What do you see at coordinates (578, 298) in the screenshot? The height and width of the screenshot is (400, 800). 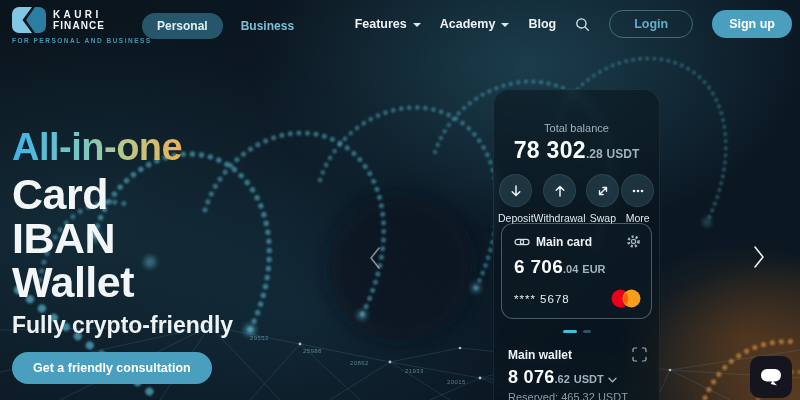 I see `main-card-footer: **** 5678` at bounding box center [578, 298].